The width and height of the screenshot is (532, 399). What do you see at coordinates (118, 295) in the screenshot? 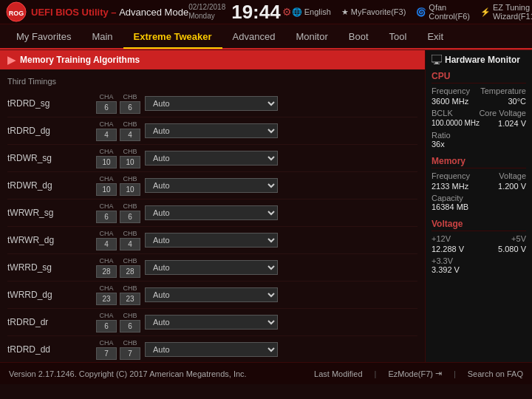
I see `channel-group: CHA 23 CHB 23` at bounding box center [118, 295].